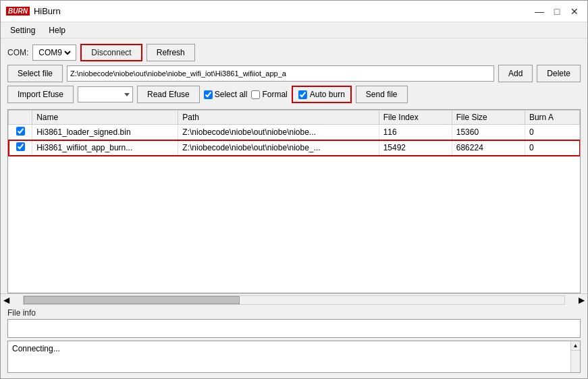 The width and height of the screenshot is (588, 379). What do you see at coordinates (516, 74) in the screenshot?
I see `add-button: Add` at bounding box center [516, 74].